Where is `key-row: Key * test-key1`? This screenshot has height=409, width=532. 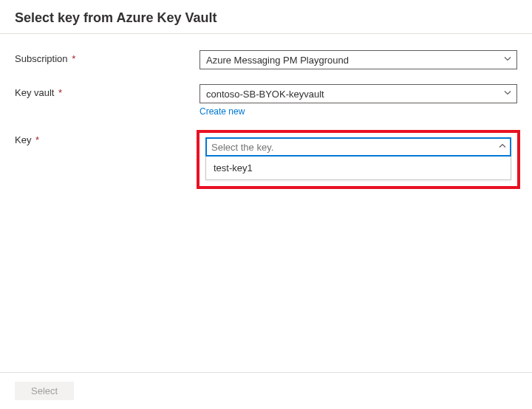
key-row: Key * test-key1 is located at coordinates (266, 160).